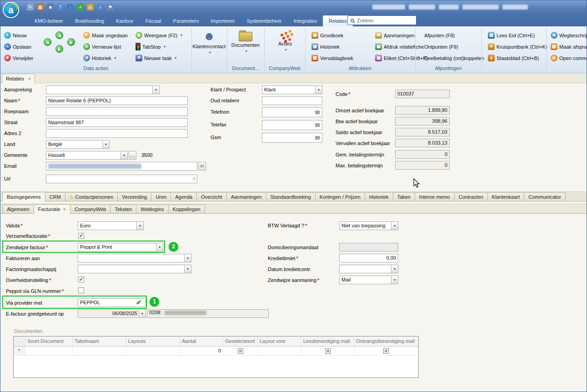 This screenshot has height=392, width=587. I want to click on nav-first-button: ◀, so click(47, 42).